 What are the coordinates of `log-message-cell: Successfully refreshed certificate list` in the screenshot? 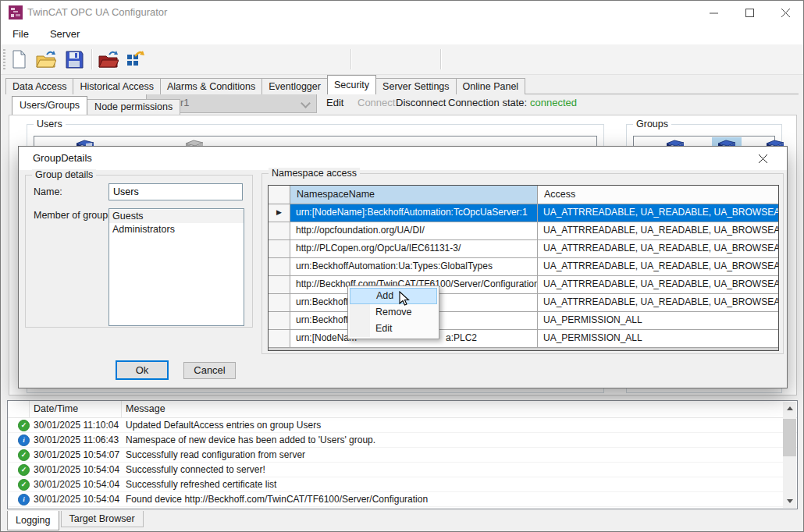 It's located at (459, 484).